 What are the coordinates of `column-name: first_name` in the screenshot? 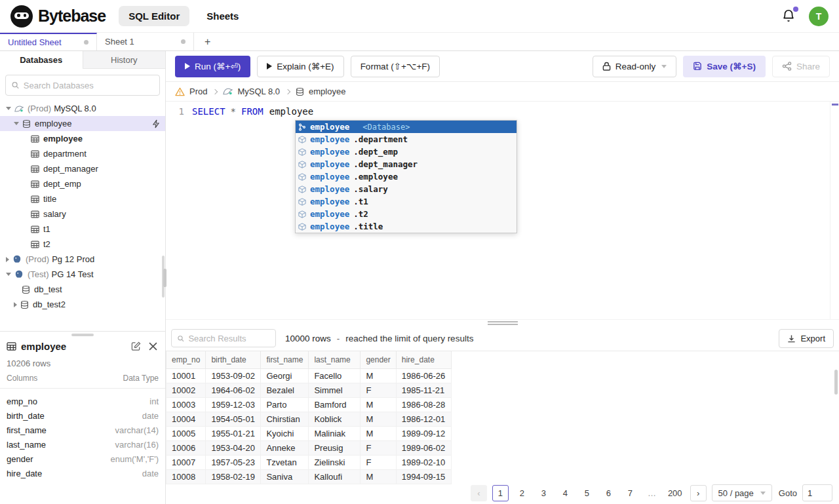 It's located at (26, 430).